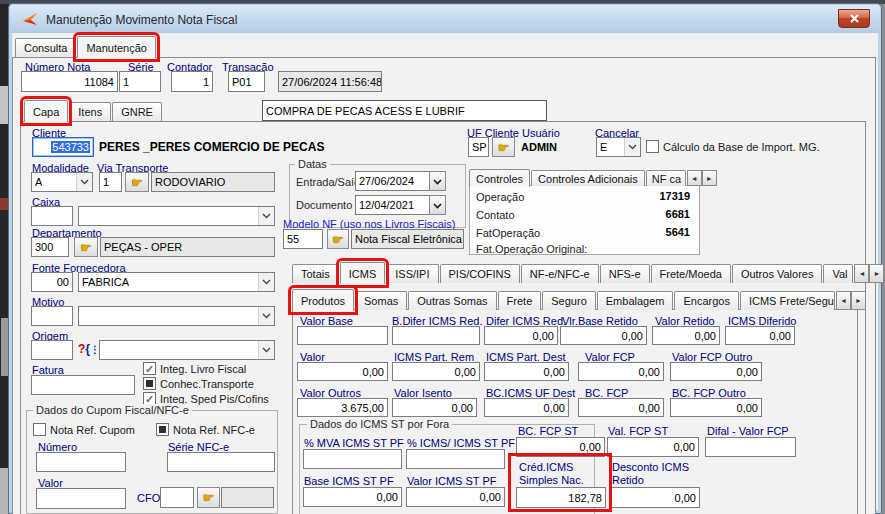 The height and width of the screenshot is (514, 885). What do you see at coordinates (652, 146) in the screenshot?
I see `calculo-base-checkbox` at bounding box center [652, 146].